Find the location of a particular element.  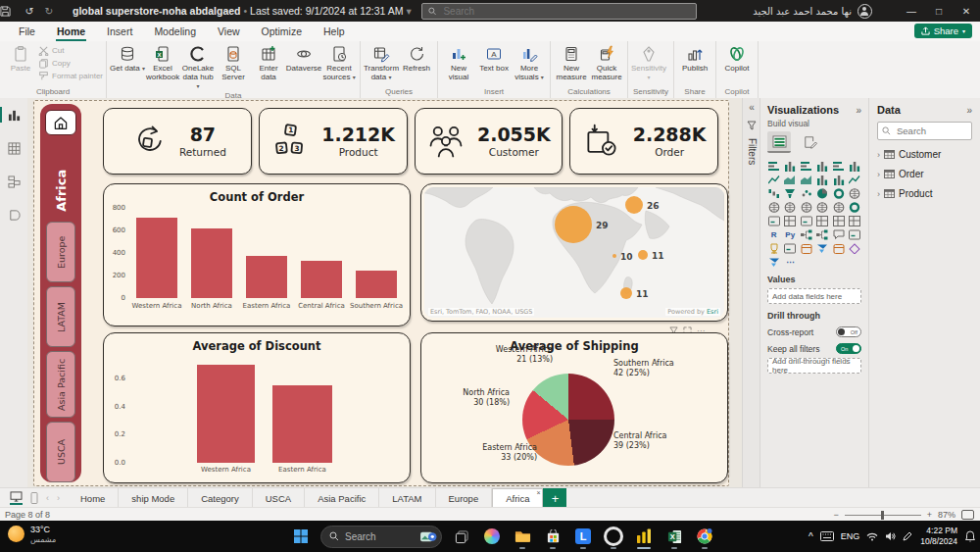

data-search-input is located at coordinates (931, 131).